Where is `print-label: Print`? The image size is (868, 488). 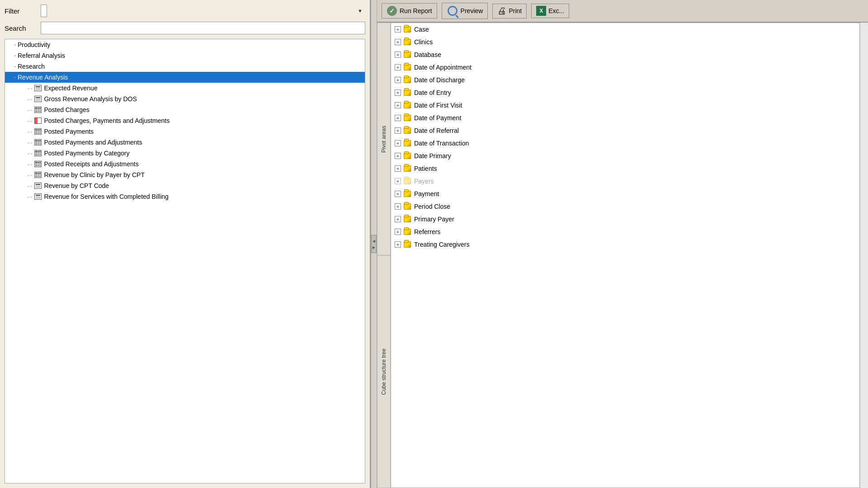 print-label: Print is located at coordinates (515, 11).